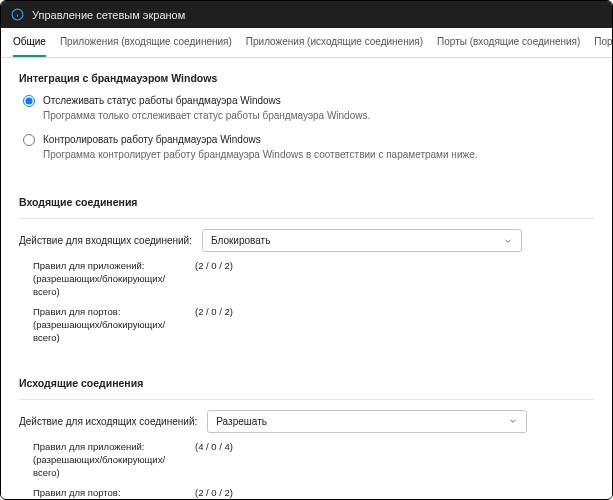 This screenshot has width=613, height=500. What do you see at coordinates (206, 116) in the screenshot?
I see `radio-monitor-sub: Программа только отслеживает статус рабо…` at bounding box center [206, 116].